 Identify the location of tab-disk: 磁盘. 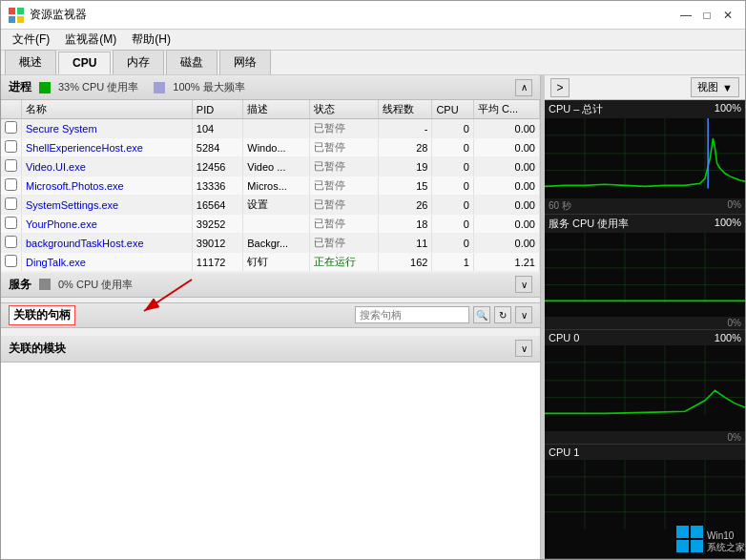
(192, 62).